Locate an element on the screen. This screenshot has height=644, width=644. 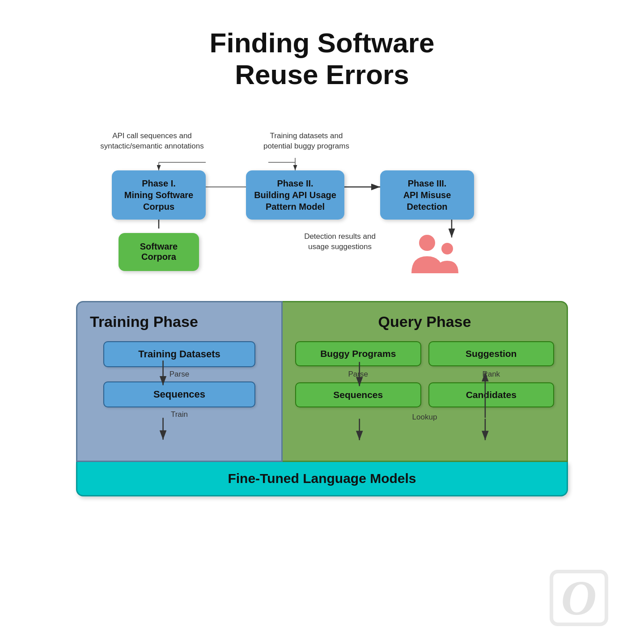
watermark: O is located at coordinates (579, 598).